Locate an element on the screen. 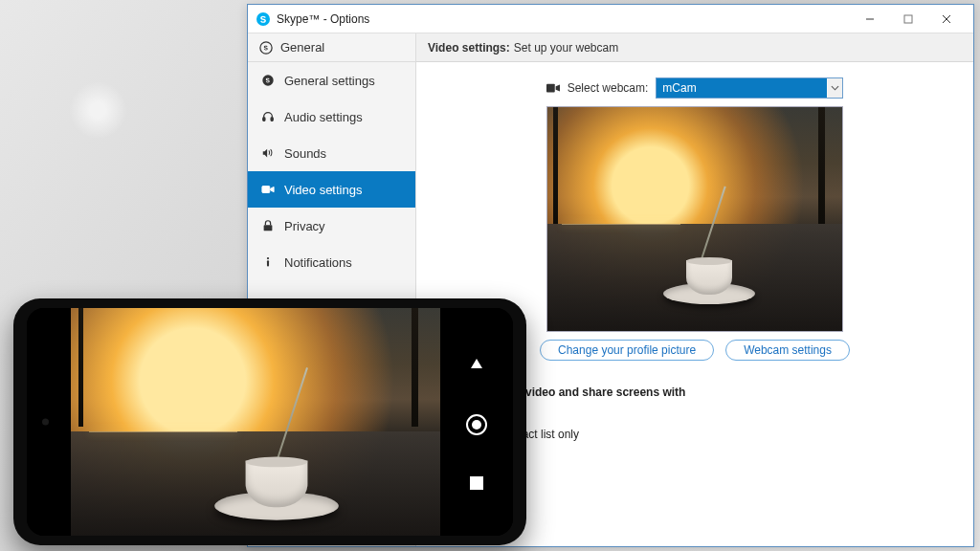  sidebar-item-video-settings: Video settings is located at coordinates (331, 189).